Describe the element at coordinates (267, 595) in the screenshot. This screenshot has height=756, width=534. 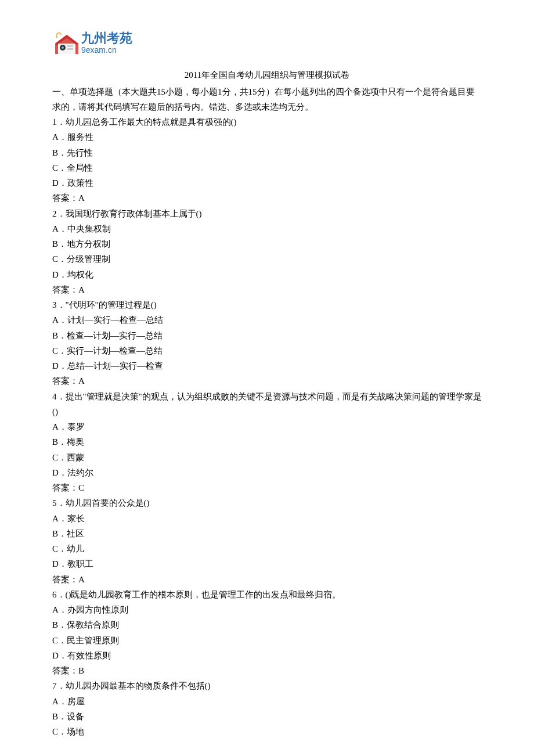
I see `question-stem: 6．()既是幼儿园教育工作的根本原则，也是管理工作的出发点和最终归宿。` at that location.